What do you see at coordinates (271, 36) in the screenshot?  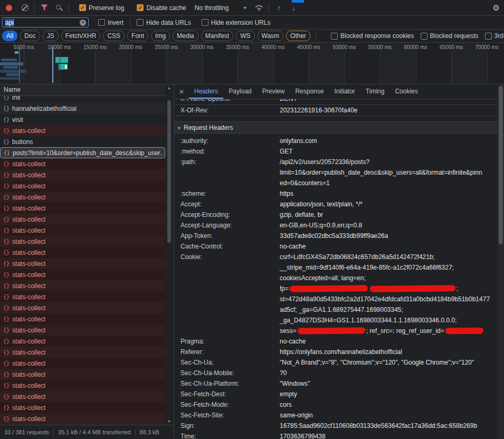 I see `filter-chip-wasm: Wasm` at bounding box center [271, 36].